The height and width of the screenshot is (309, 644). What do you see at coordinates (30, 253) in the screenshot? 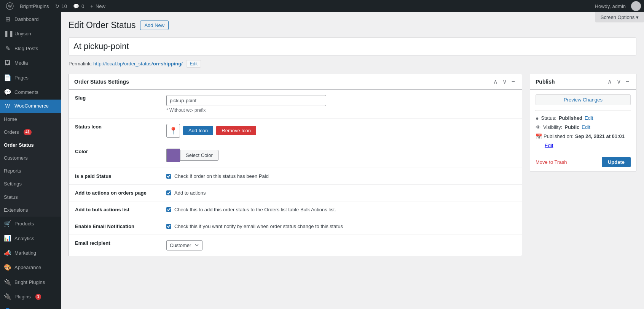
I see `sidebar-item-marketing: 📣Marketing` at bounding box center [30, 253].